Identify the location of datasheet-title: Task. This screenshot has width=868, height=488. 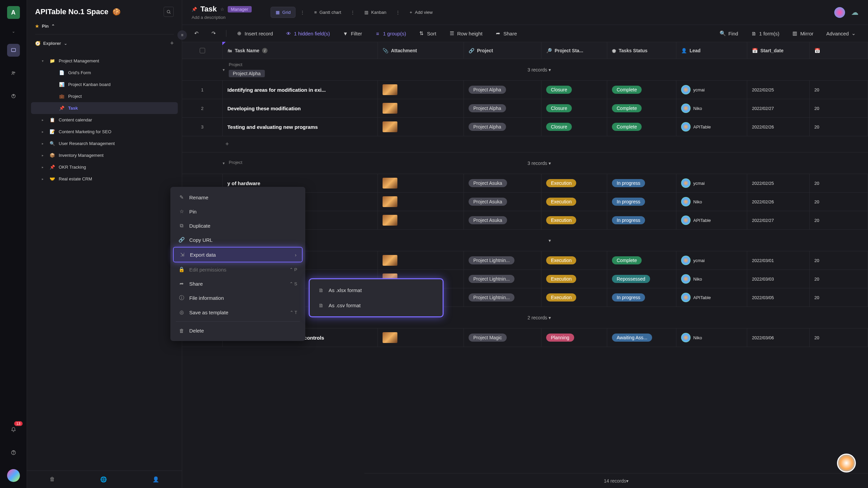
(208, 9).